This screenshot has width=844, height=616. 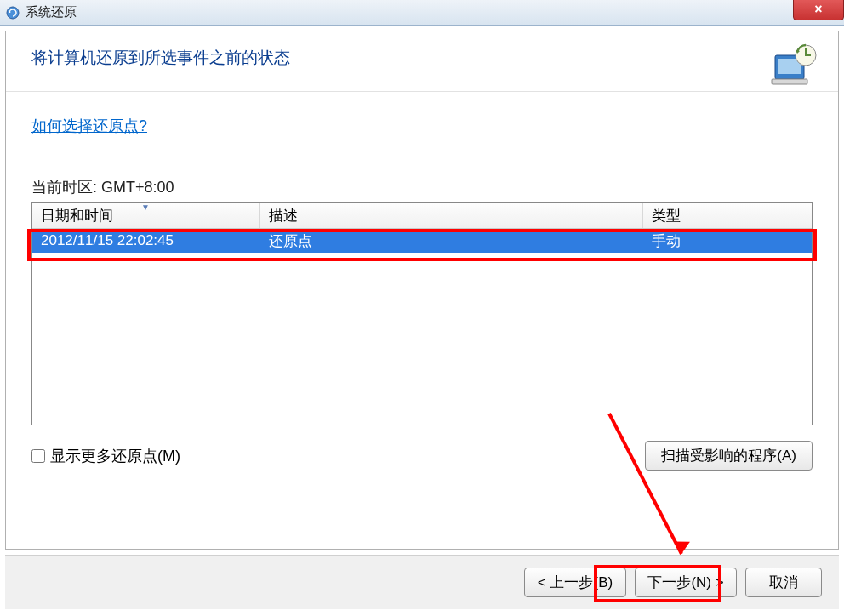 I want to click on page-title: 将计算机还原到所选事件之前的状态, so click(x=161, y=58).